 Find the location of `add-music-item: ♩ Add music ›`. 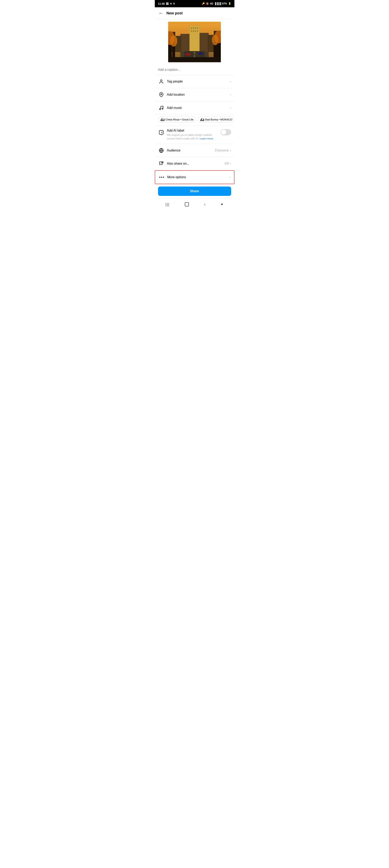

add-music-item: ♩ Add music › is located at coordinates (195, 108).